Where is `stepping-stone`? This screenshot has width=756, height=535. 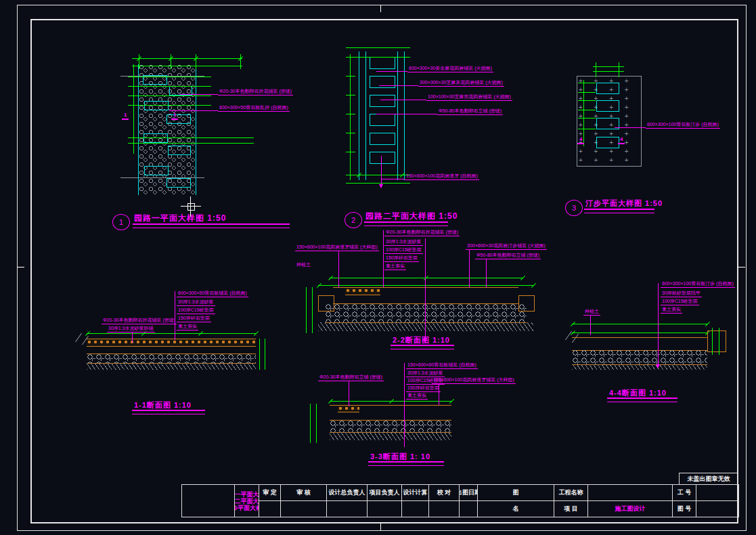 stepping-stone is located at coordinates (608, 88).